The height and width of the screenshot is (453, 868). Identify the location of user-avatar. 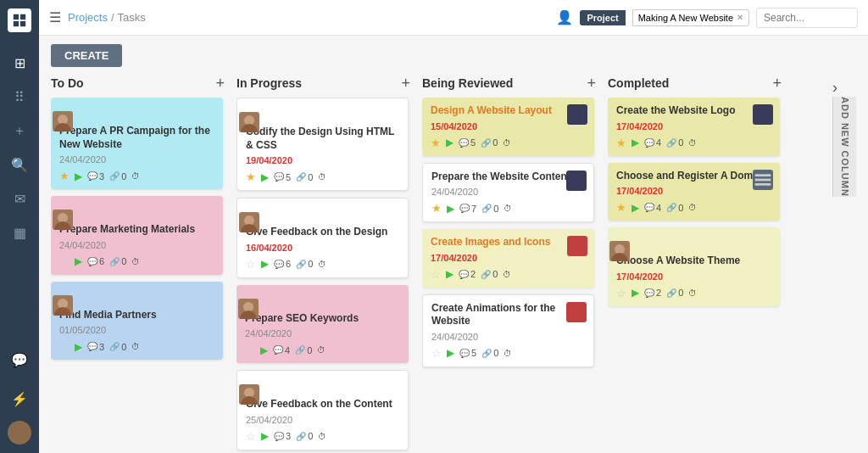
(19, 433).